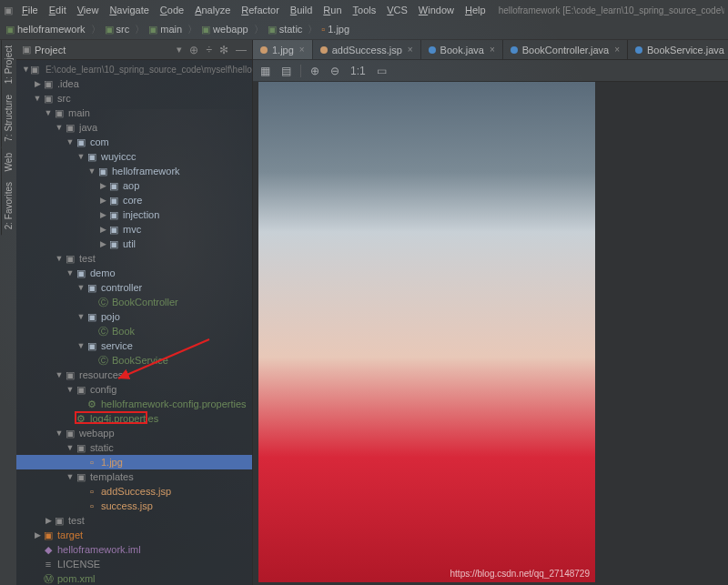 The width and height of the screenshot is (728, 585). I want to click on tree-node: ⚙log4j.properties, so click(135, 419).